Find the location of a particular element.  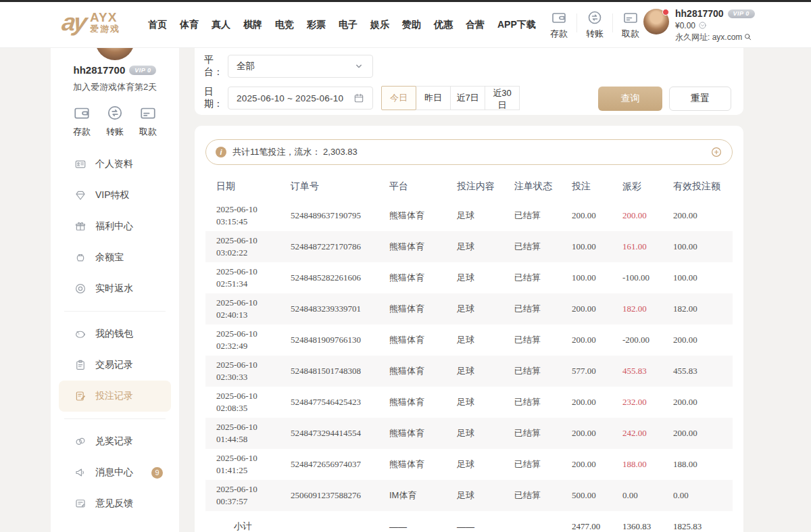

sidebar-item-rebate: 实时返水 is located at coordinates (115, 289).